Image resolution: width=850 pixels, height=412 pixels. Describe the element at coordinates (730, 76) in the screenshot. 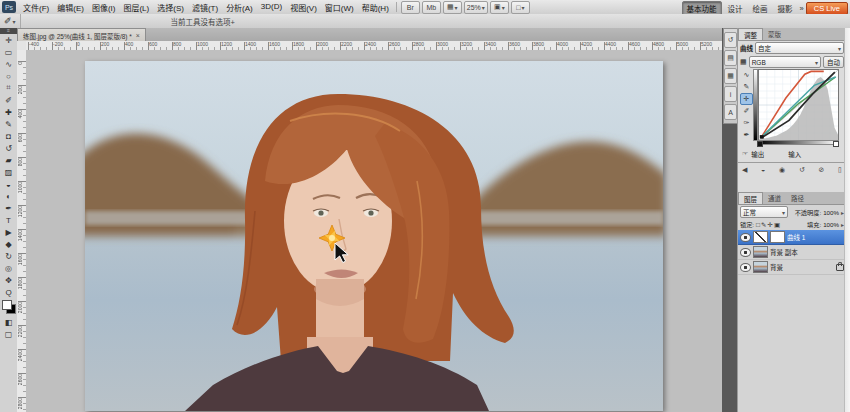

I see `styles-panel-icon: ▦` at that location.